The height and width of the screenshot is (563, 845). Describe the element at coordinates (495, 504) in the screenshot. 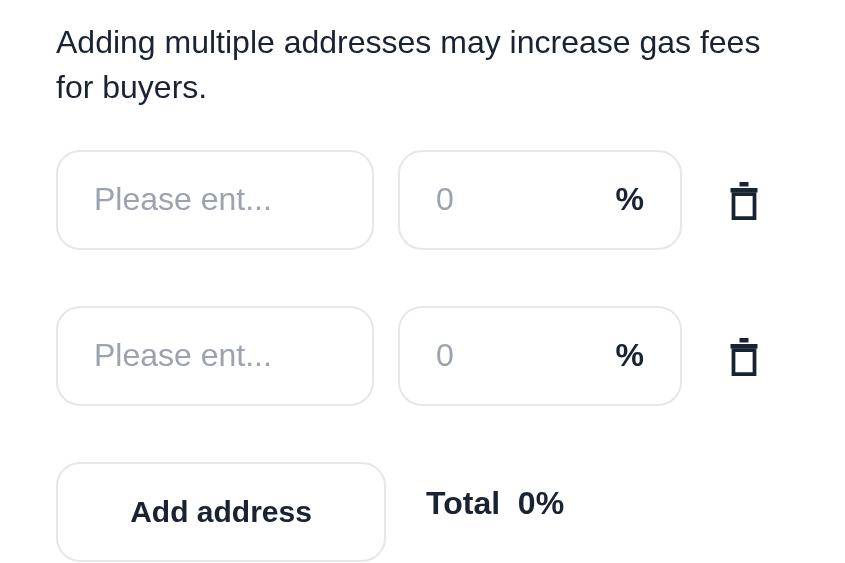

I see `total-display: Total 0%` at that location.